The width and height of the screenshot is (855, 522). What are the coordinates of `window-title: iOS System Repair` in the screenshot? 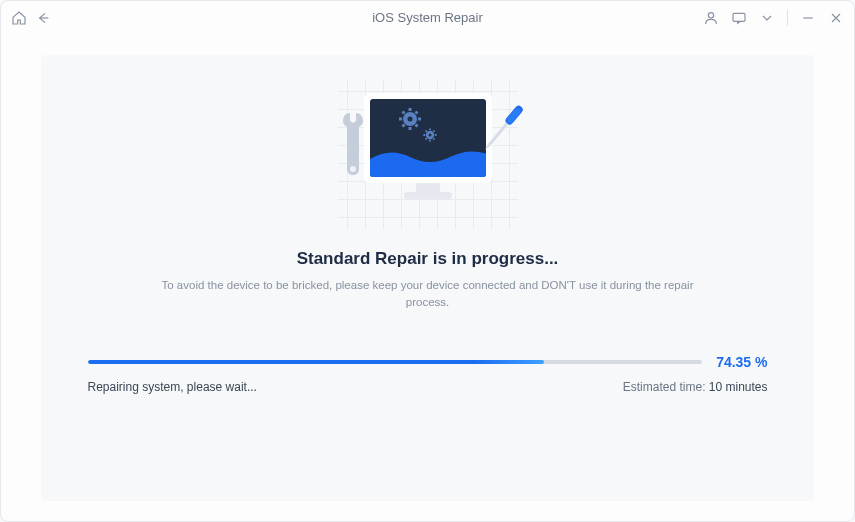 It's located at (428, 18).